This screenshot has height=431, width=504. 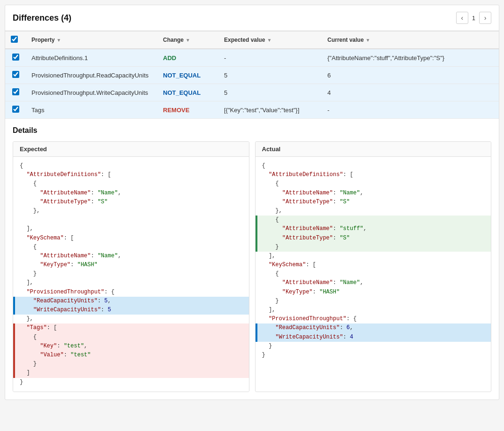 What do you see at coordinates (92, 40) in the screenshot?
I see `col-header-property: Property ▼` at bounding box center [92, 40].